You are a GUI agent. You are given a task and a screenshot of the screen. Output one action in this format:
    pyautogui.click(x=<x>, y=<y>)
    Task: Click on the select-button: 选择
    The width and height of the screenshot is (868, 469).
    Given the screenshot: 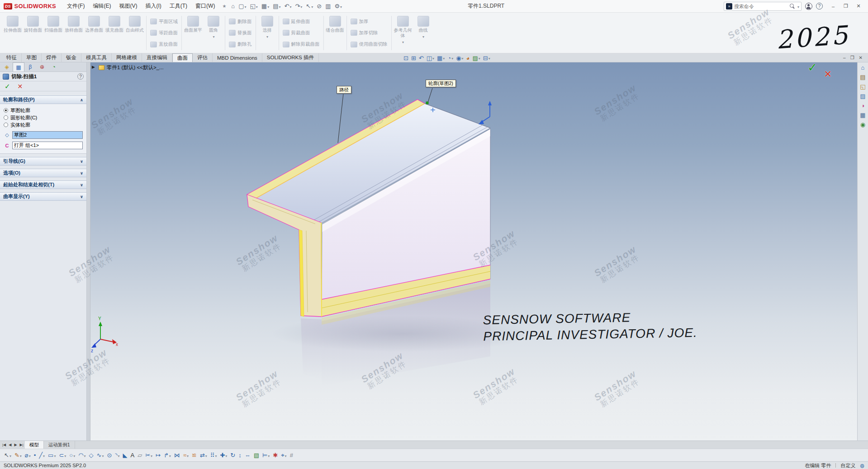 What is the action you would take?
    pyautogui.click(x=267, y=33)
    